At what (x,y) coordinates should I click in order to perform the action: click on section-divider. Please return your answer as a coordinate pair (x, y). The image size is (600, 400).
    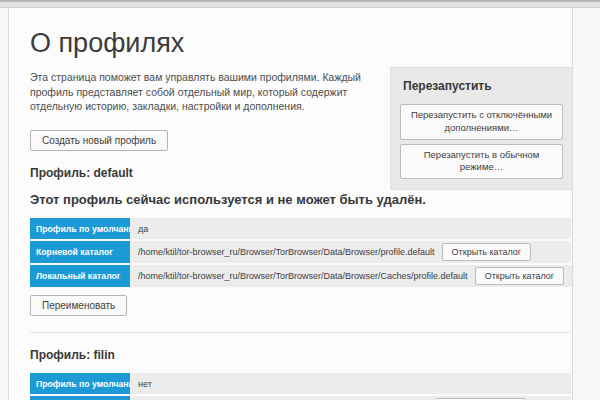
    Looking at the image, I should click on (300, 332).